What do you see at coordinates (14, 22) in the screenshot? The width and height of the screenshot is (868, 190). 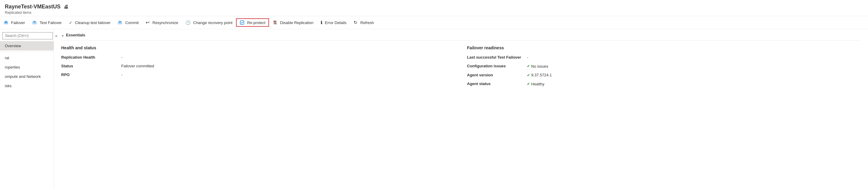 I see `toolbar-failover: Failover` at bounding box center [14, 22].